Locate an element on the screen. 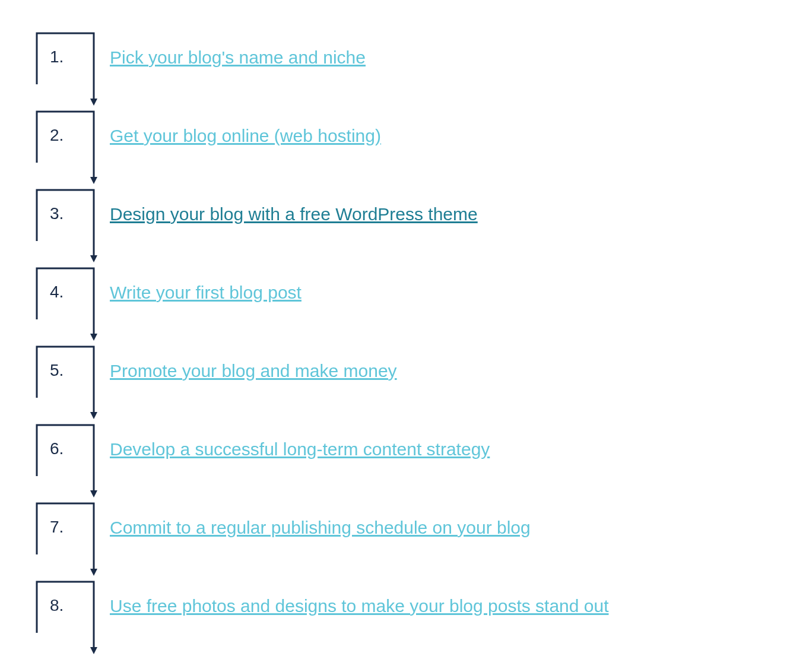 This screenshot has height=672, width=787. step-number: 6. is located at coordinates (57, 449).